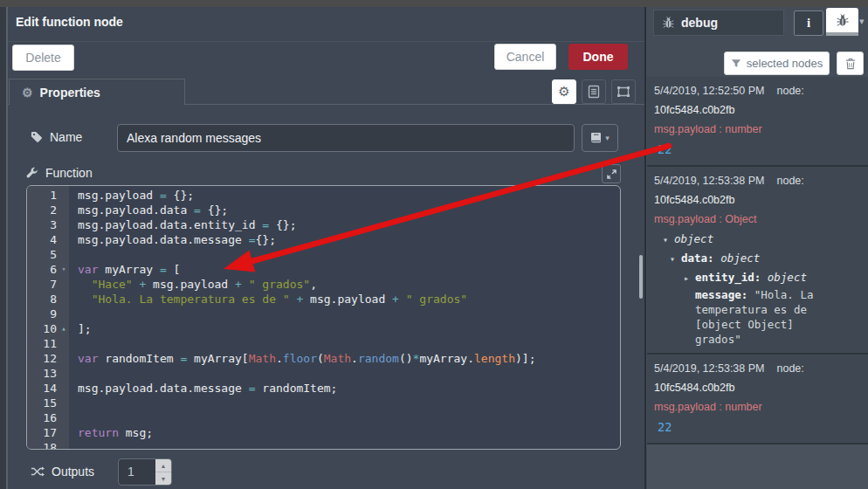 The height and width of the screenshot is (489, 868). Describe the element at coordinates (323, 255) in the screenshot. I see `code-line: 5` at that location.